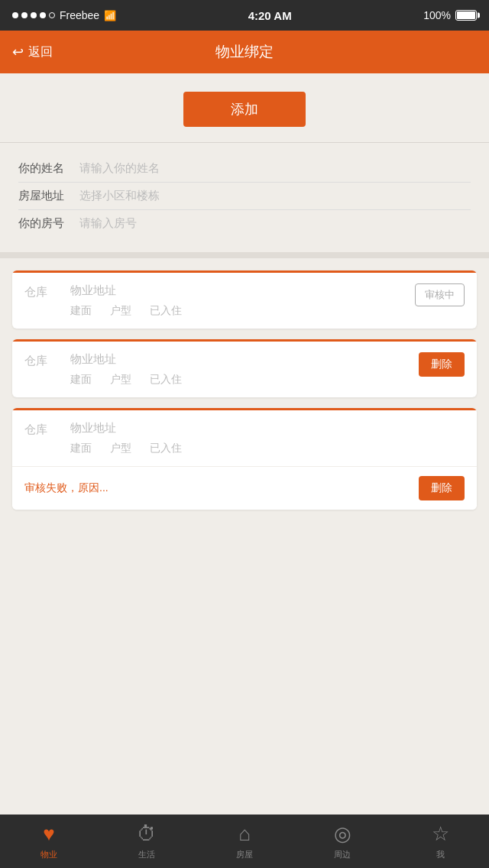 The width and height of the screenshot is (489, 868). What do you see at coordinates (121, 449) in the screenshot?
I see `detail-type-3: 户型` at bounding box center [121, 449].